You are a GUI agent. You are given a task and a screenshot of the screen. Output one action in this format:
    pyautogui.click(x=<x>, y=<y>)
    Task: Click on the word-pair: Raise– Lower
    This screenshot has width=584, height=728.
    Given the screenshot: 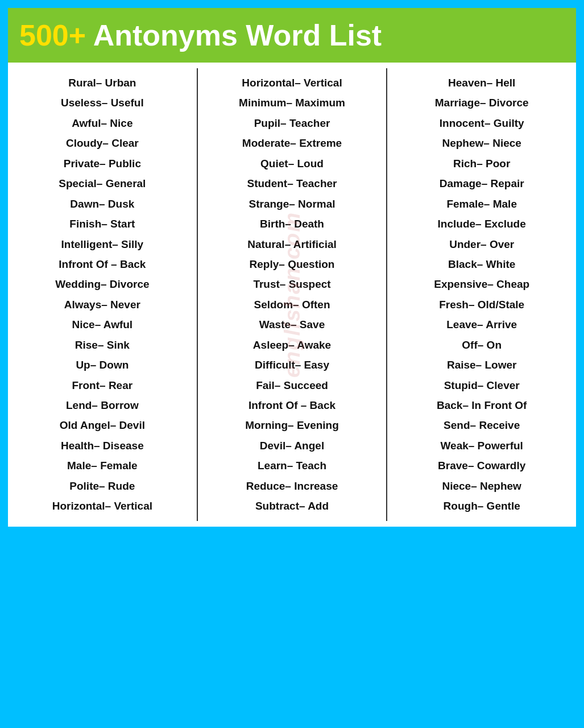 What is the action you would take?
    pyautogui.click(x=482, y=365)
    